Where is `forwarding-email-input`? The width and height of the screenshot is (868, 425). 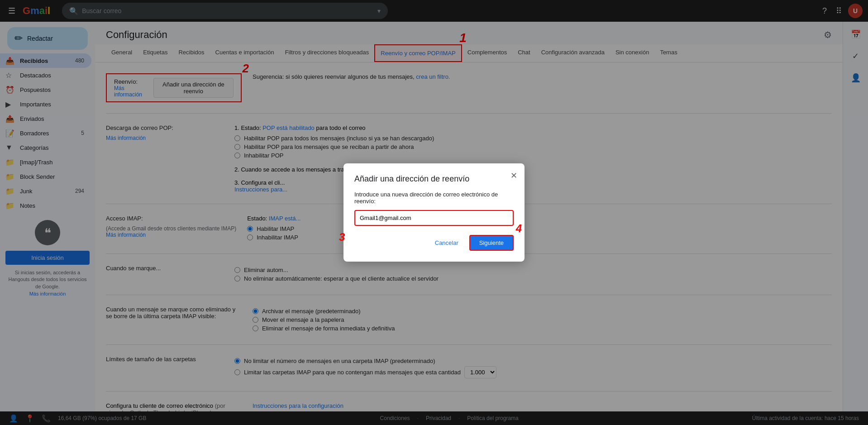 forwarding-email-input is located at coordinates (434, 218).